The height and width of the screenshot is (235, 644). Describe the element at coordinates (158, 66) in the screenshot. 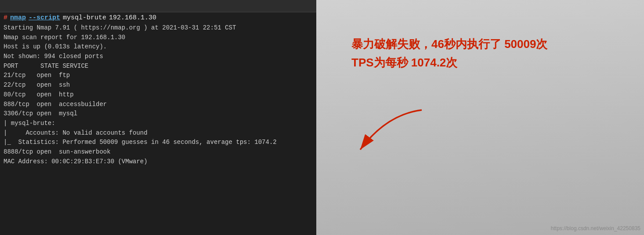

I see `output-port-header: PORT STATE SERVICE` at that location.